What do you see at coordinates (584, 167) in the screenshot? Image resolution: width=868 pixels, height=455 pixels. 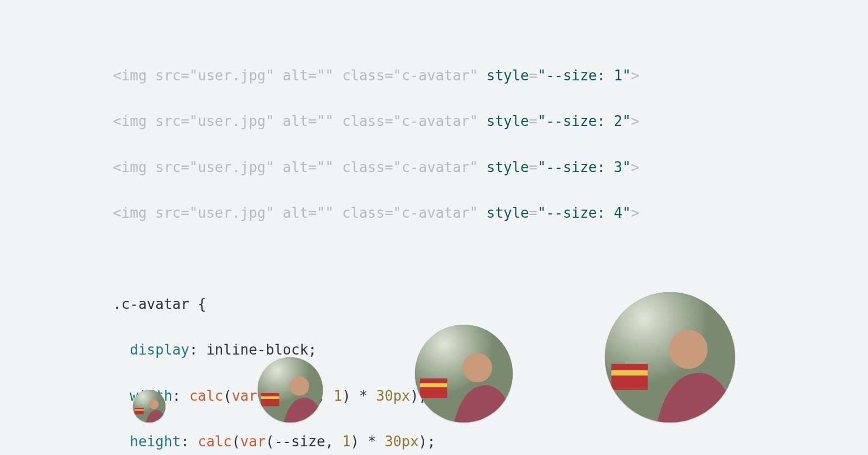 I see `attr-value: "--size: 3"` at bounding box center [584, 167].